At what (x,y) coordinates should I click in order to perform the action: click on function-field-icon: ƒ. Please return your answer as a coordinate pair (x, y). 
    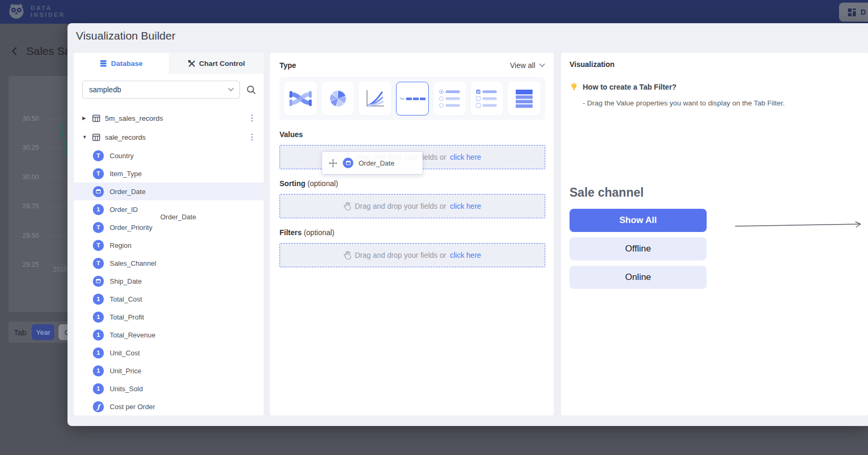
    Looking at the image, I should click on (98, 407).